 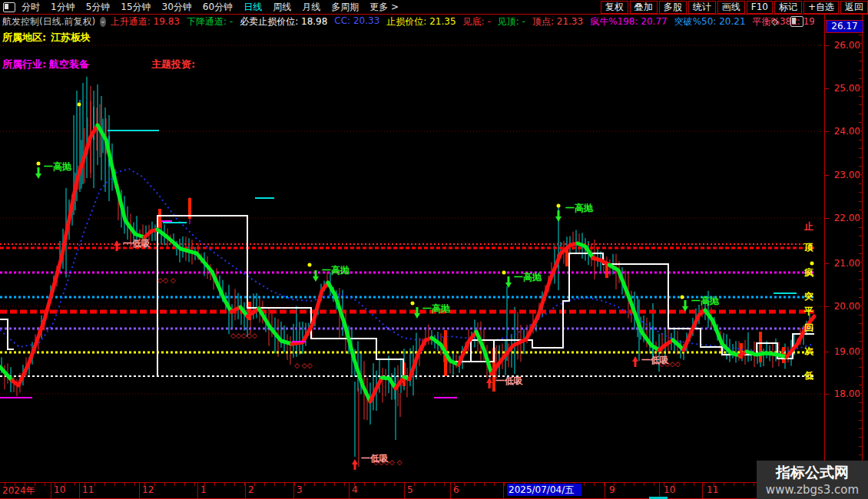 I want to click on time-axis: 2024年 2025/07/04/五 101112123456791011, so click(x=434, y=491).